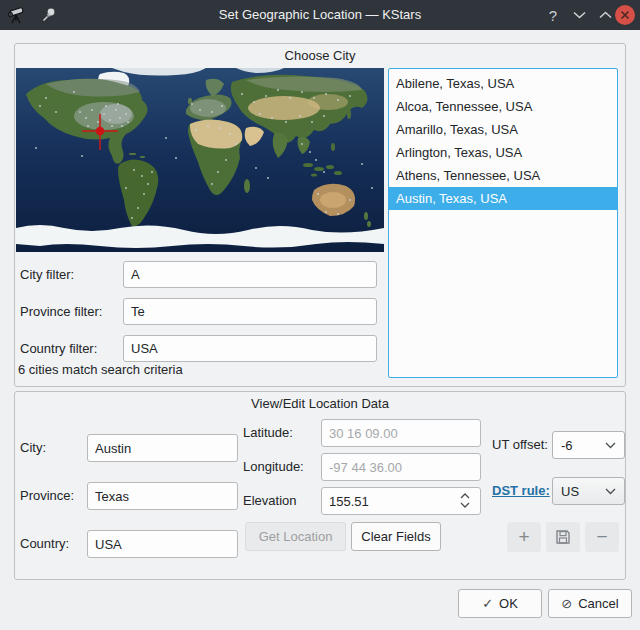 The height and width of the screenshot is (630, 640). What do you see at coordinates (553, 16) in the screenshot?
I see `help-icon: ?` at bounding box center [553, 16].